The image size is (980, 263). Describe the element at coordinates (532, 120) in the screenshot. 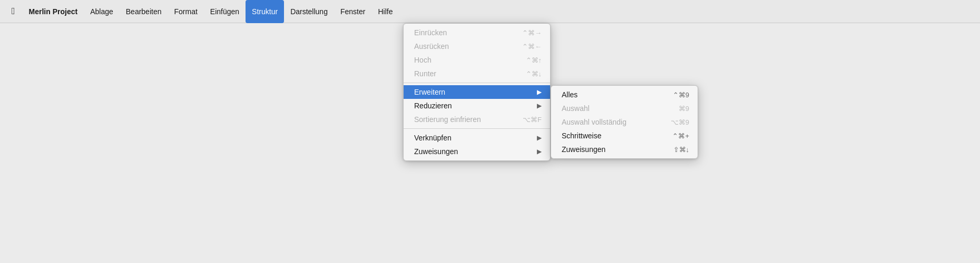

I see `menu-item-sortierung-shortcut: ⌥⌘F` at that location.